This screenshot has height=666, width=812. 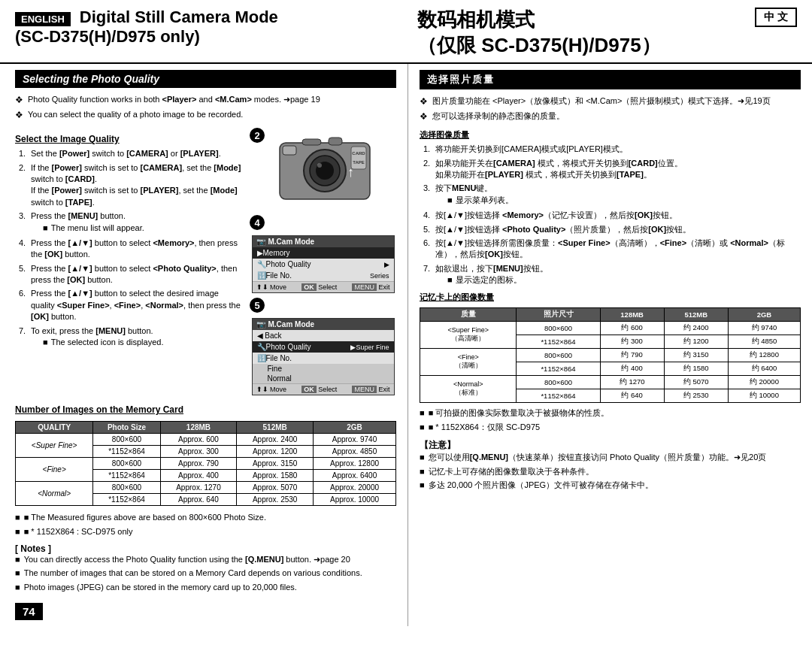 What do you see at coordinates (764, 396) in the screenshot?
I see `zh-n-2g-2: 约 10000` at bounding box center [764, 396].